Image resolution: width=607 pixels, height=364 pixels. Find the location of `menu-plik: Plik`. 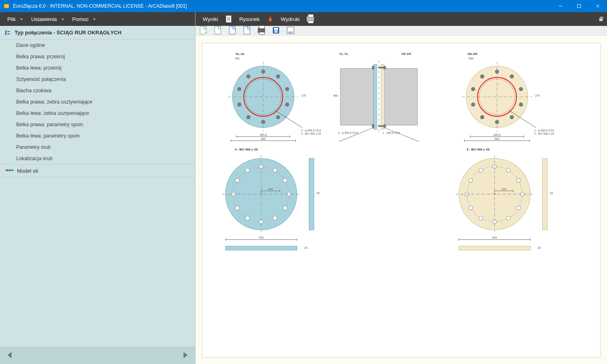

menu-plik: Plik is located at coordinates (15, 19).